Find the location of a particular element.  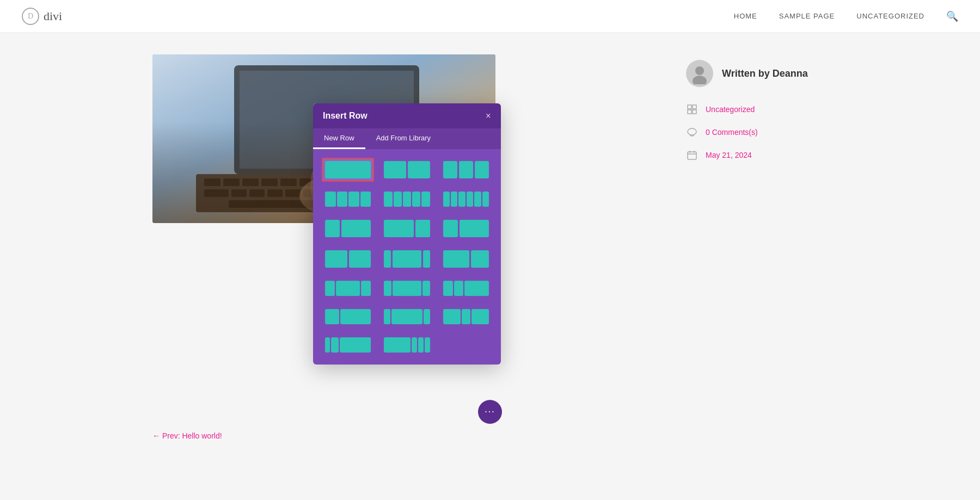

layout-grid is located at coordinates (407, 257).